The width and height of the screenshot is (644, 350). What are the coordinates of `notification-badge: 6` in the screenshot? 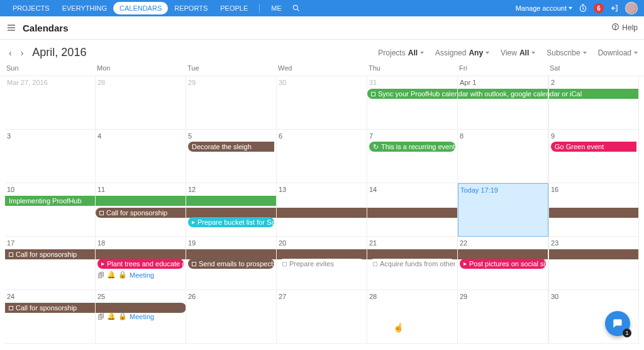 It's located at (599, 8).